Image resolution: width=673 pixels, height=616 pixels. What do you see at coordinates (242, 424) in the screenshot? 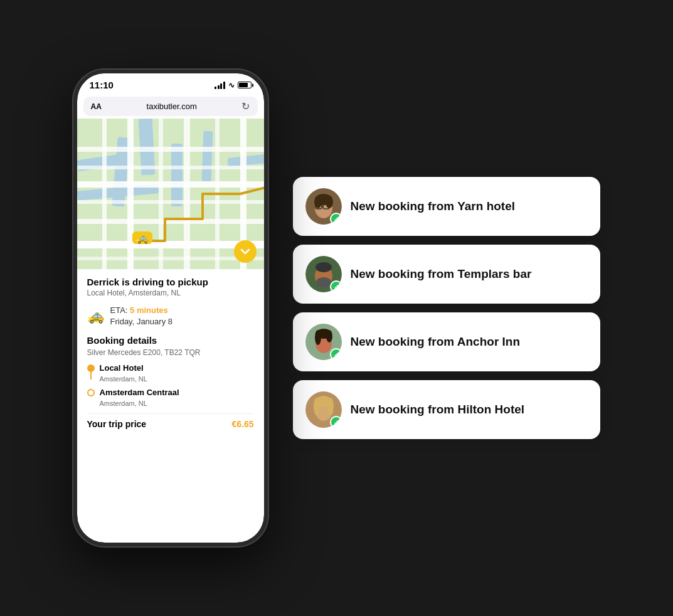
I see `price-value: €6.65` at bounding box center [242, 424].